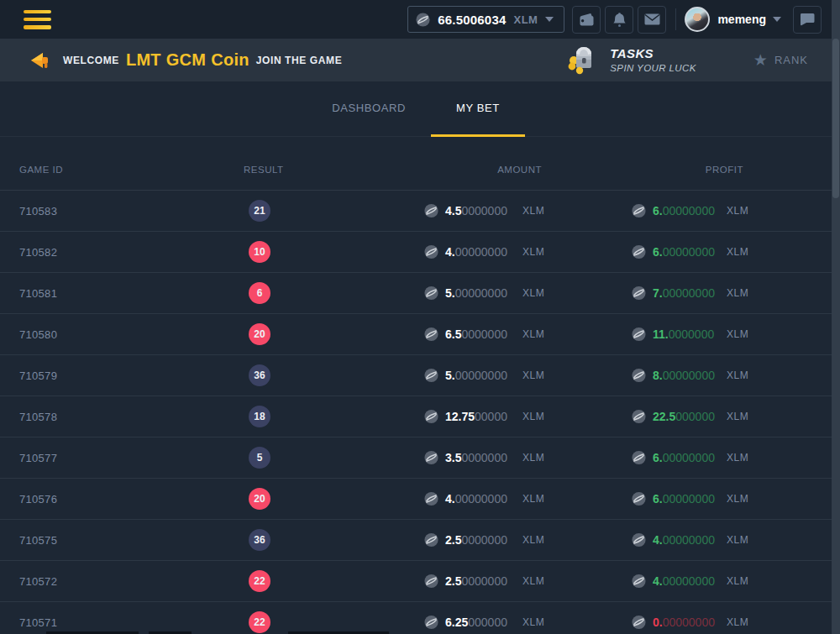 This screenshot has width=840, height=634. Describe the element at coordinates (586, 20) in the screenshot. I see `wallet-button` at that location.